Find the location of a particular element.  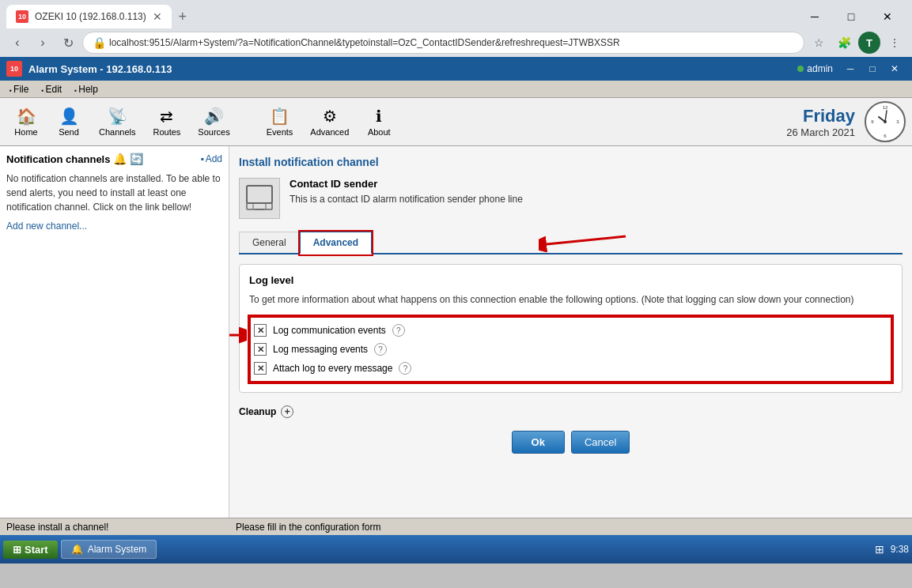

new-tab-button: + is located at coordinates (183, 17).